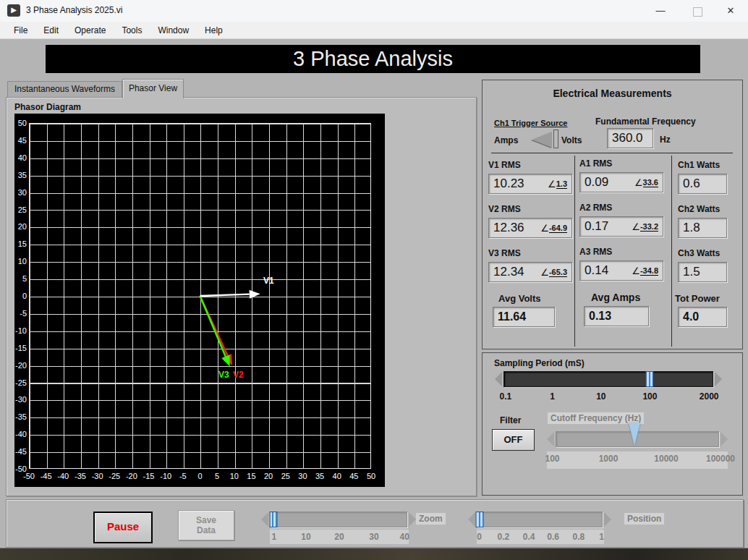 This screenshot has height=560, width=748. I want to click on menu-tools: Tools, so click(132, 30).